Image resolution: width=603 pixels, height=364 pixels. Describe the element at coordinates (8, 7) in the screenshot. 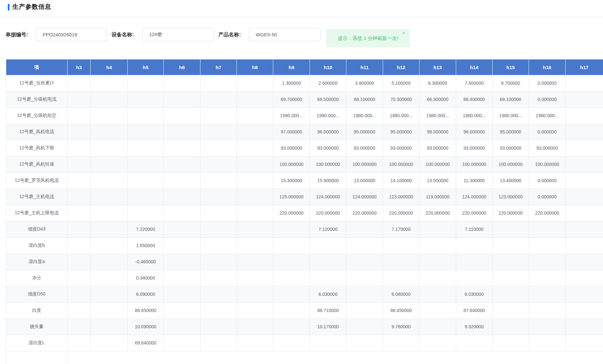

I see `title-accent-bar` at that location.